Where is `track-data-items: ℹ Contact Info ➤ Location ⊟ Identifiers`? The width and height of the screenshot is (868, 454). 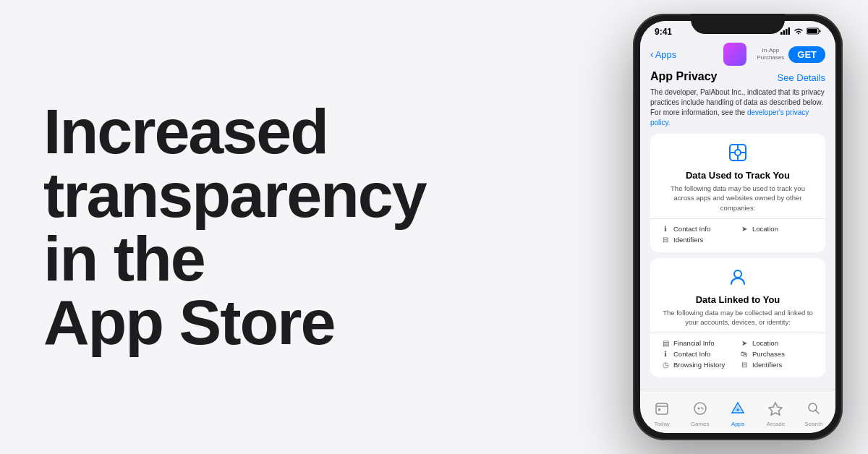
track-data-items: ℹ Contact Info ➤ Location ⊟ Identifiers is located at coordinates (738, 234).